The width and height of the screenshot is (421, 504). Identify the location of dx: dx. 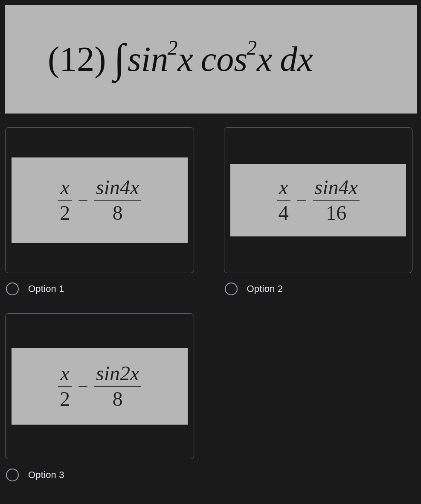
(296, 59).